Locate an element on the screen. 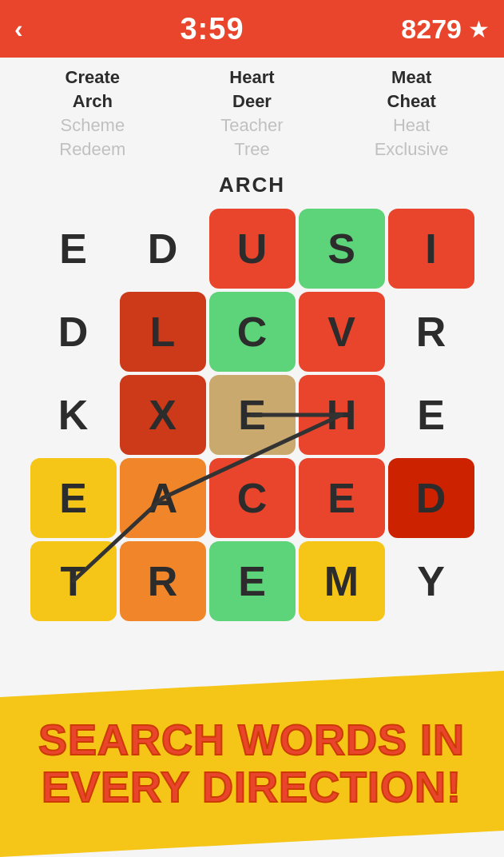 The height and width of the screenshot is (857, 504). grid-cell: U is located at coordinates (252, 249).